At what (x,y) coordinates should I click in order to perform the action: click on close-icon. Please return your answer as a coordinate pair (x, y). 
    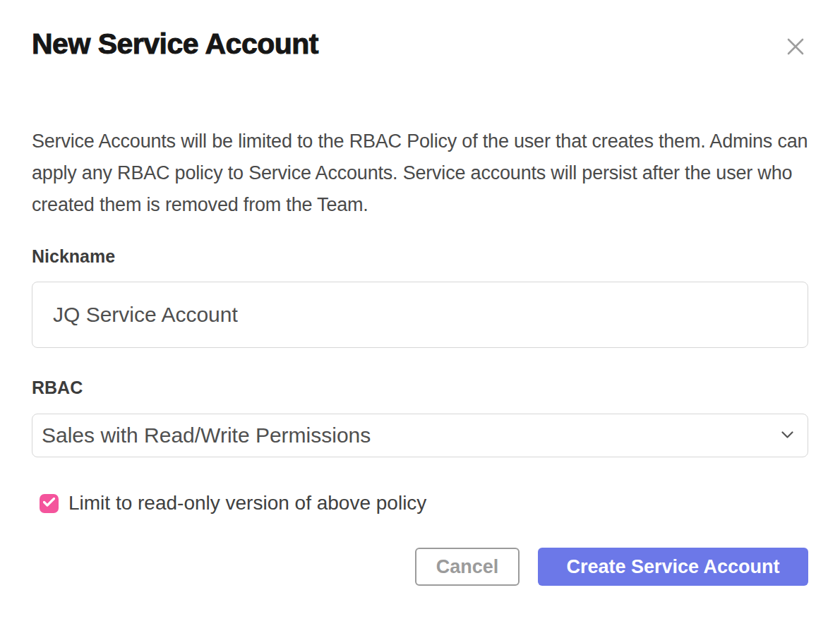
    Looking at the image, I should click on (796, 54).